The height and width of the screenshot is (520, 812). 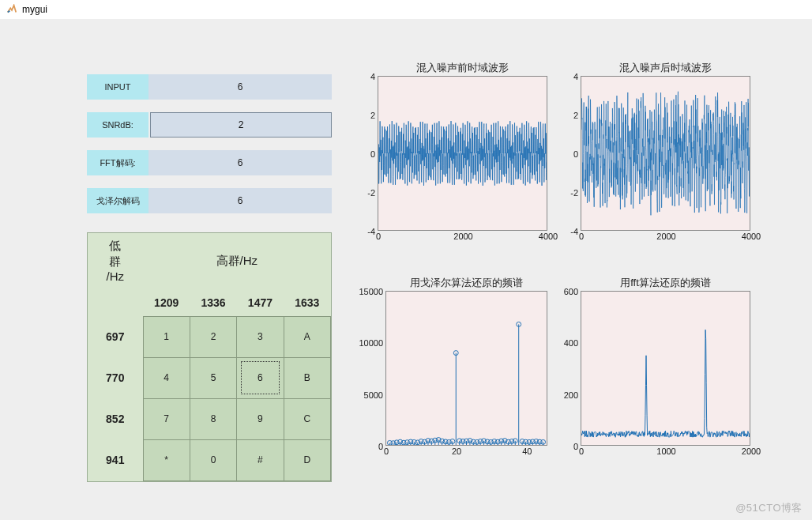 What do you see at coordinates (115, 460) in the screenshot?
I see `row-header-941: 941` at bounding box center [115, 460].